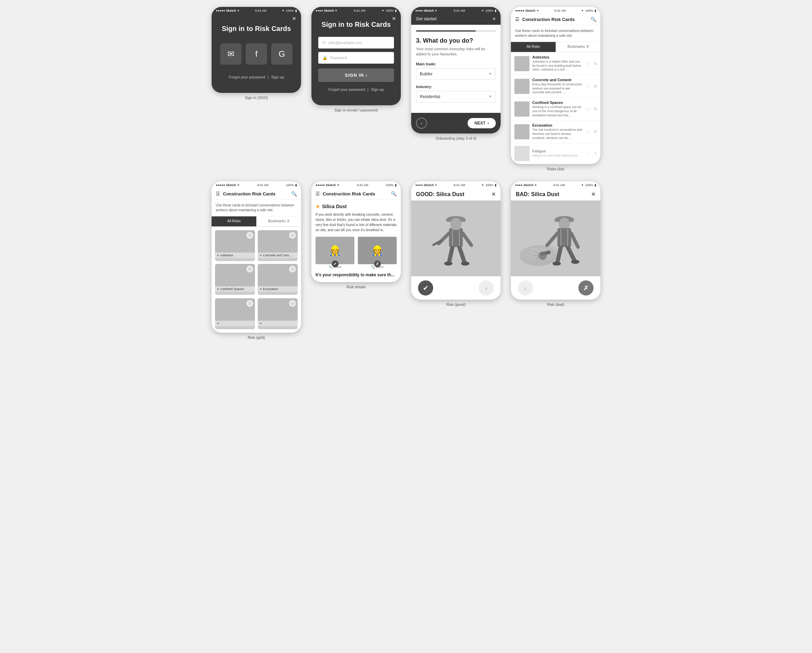 The height and width of the screenshot is (653, 812). I want to click on onboarding-close-btn: ✕, so click(494, 19).